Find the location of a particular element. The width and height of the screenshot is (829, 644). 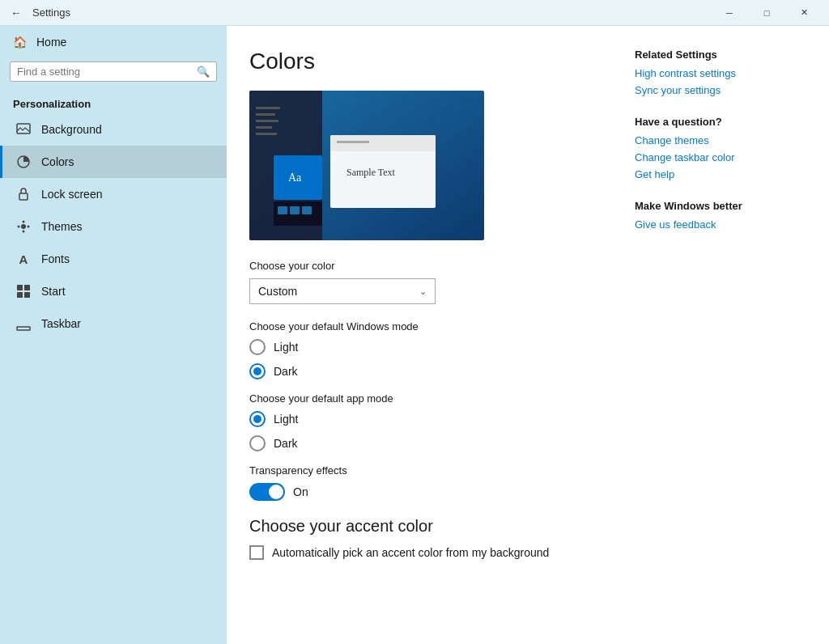

change-taskbar-color-link: Change taskbar color is located at coordinates (716, 157).